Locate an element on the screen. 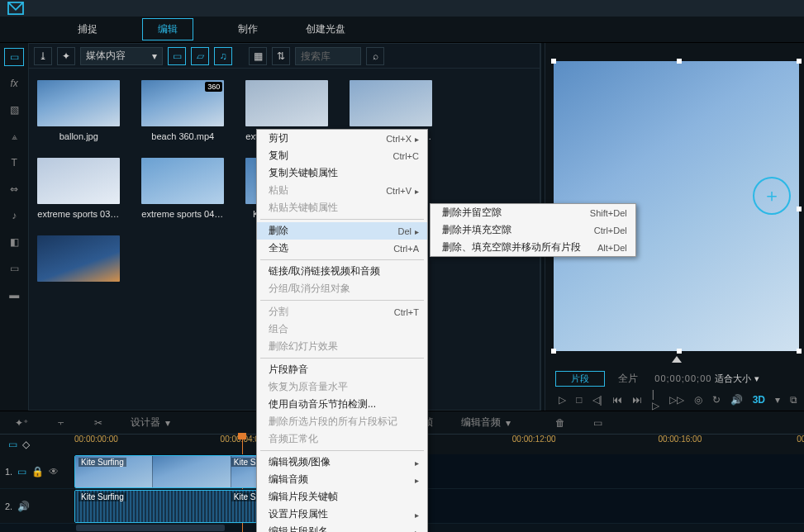 This screenshot has width=804, height=532. menu-edit-video-image: 编辑视频/图像 is located at coordinates (342, 463).